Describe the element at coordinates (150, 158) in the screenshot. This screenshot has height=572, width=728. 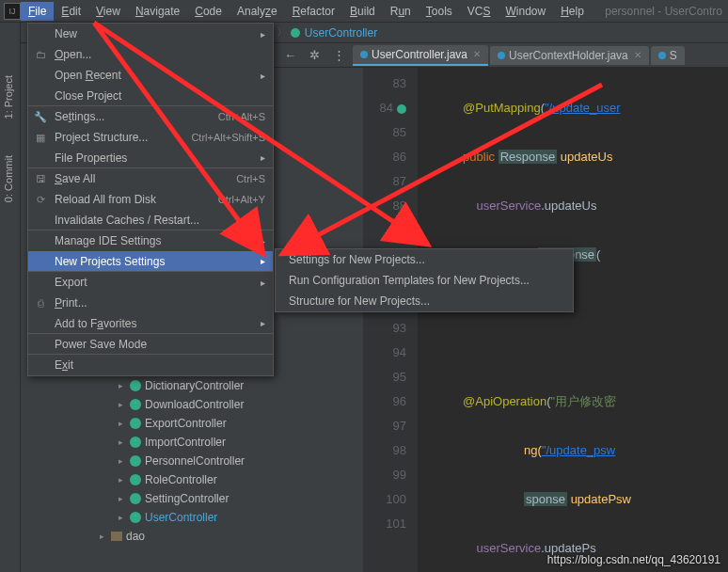
I see `menu-file-properties: File Properties▸` at that location.